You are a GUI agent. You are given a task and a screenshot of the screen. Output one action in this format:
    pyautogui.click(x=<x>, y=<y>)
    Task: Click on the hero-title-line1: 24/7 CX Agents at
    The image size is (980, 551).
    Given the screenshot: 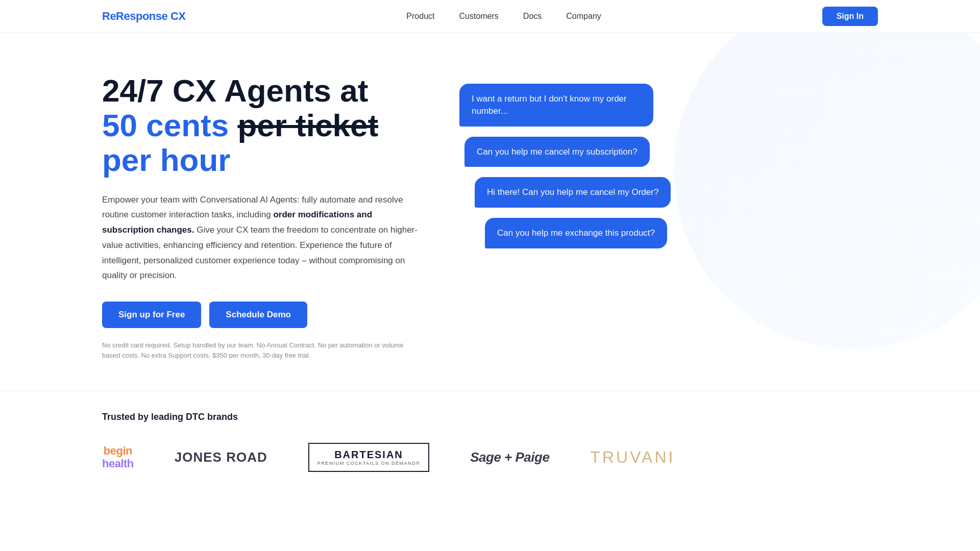 What is the action you would take?
    pyautogui.click(x=235, y=91)
    